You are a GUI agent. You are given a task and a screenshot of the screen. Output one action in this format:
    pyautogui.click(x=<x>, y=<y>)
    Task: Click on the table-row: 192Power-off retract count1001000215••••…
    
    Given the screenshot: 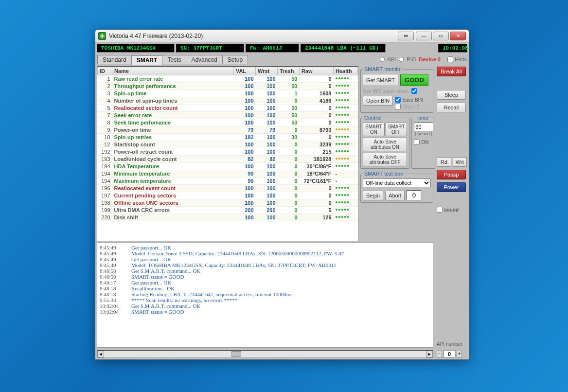 What is the action you would take?
    pyautogui.click(x=228, y=152)
    